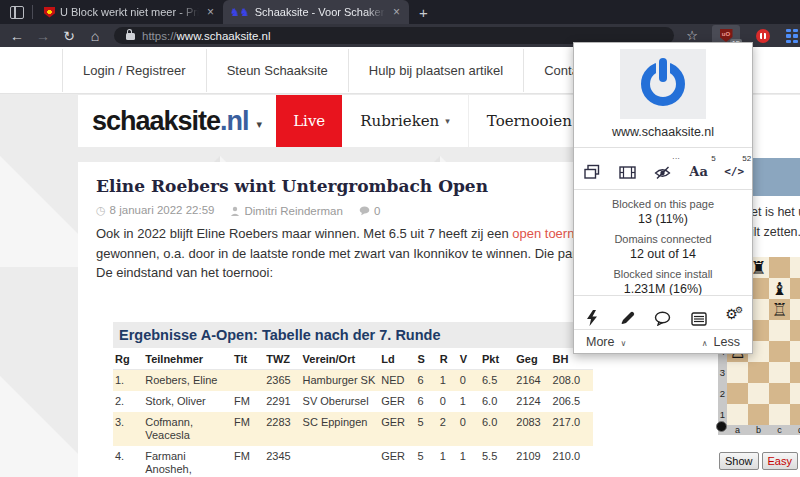  I want to click on table-cell: 2345, so click(282, 462).